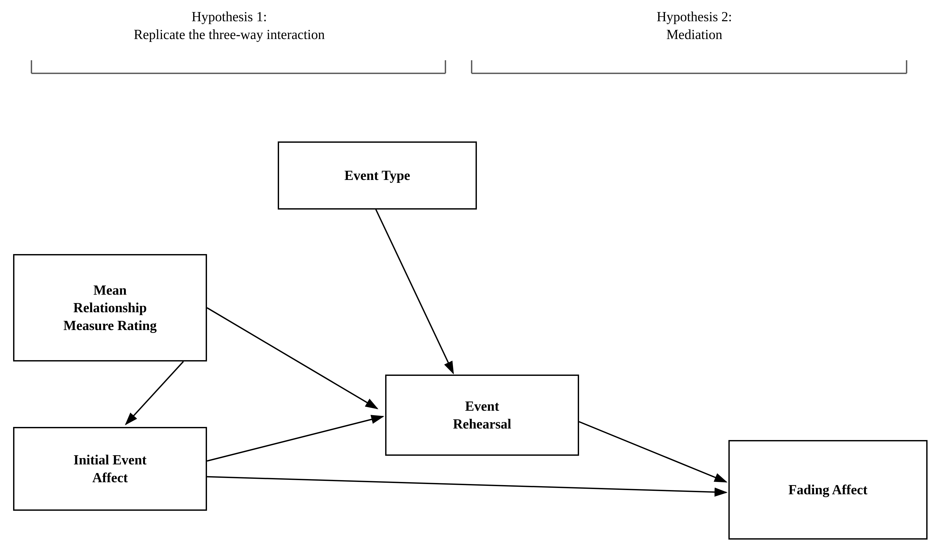 This screenshot has width=943, height=560. Describe the element at coordinates (110, 308) in the screenshot. I see `mean-relationship-box: Mean Relationship Measure Rating` at that location.